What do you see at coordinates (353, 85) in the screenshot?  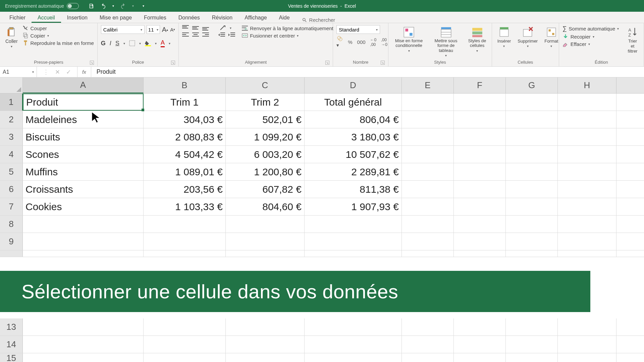 I see `col-header-d: D` at bounding box center [353, 85].